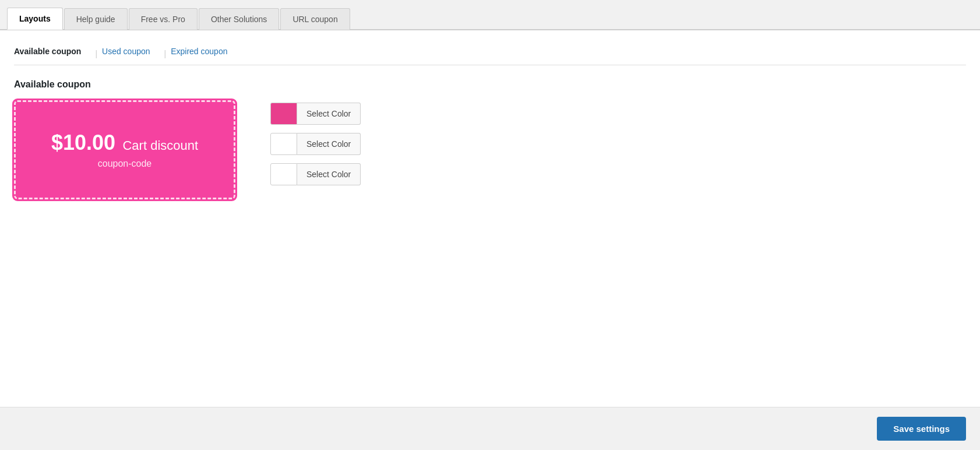 The image size is (980, 450). Describe the element at coordinates (329, 144) in the screenshot. I see `color-select-button-2: Select Color` at that location.